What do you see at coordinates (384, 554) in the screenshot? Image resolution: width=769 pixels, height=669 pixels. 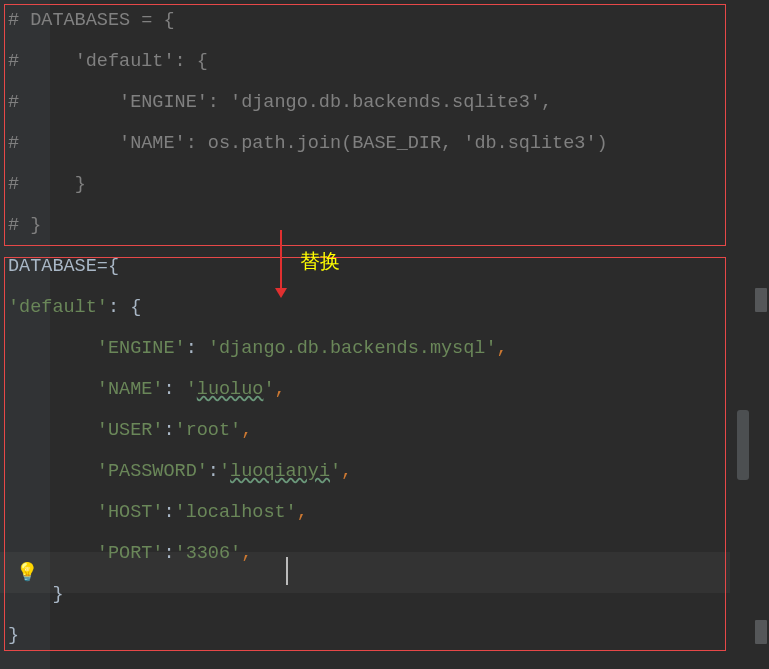 I see `code-line: 'PORT':'3306',` at bounding box center [384, 554].